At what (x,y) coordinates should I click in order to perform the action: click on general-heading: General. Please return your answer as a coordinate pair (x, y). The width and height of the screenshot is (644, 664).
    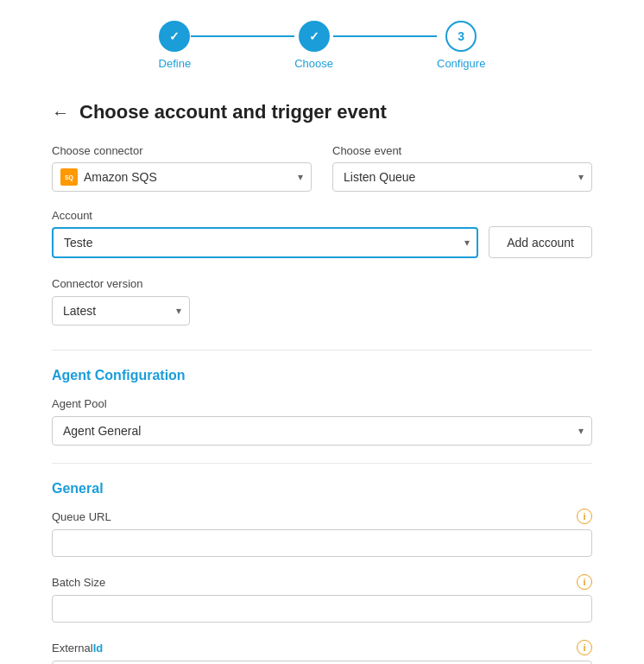
    Looking at the image, I should click on (322, 489).